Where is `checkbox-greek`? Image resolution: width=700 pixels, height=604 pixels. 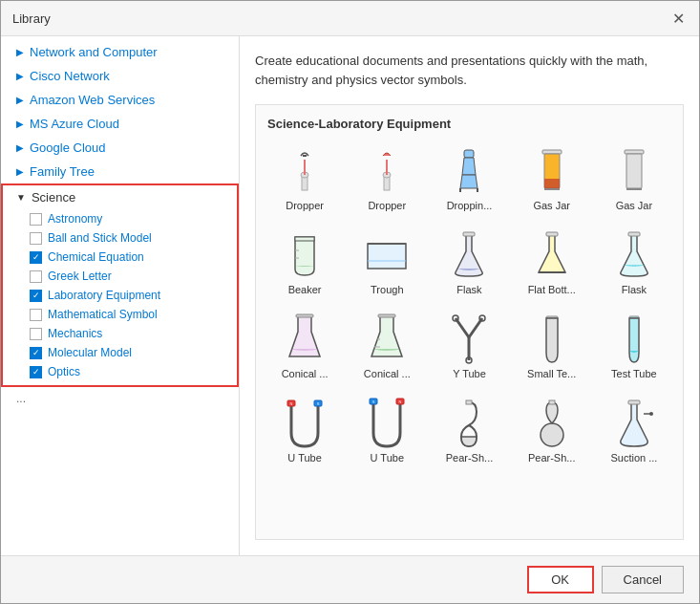
checkbox-greek is located at coordinates (36, 277).